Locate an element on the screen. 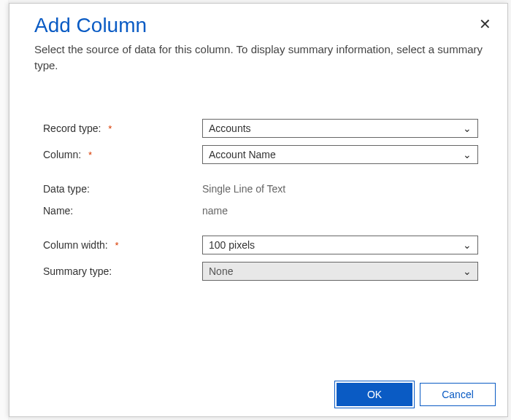  label-data-type: Data type: is located at coordinates (123, 189).